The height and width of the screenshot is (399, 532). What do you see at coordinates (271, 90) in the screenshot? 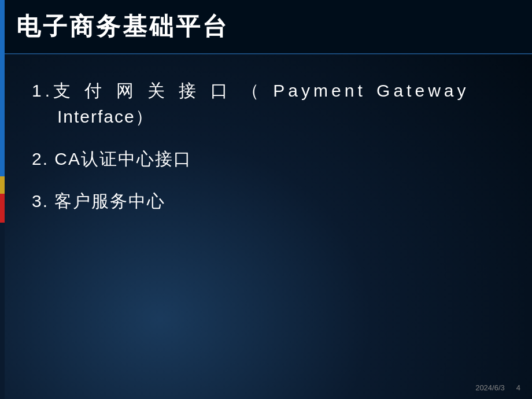
I see `item-1-line1: 1.支 付 网 关 接 口 （ Payment Gateway` at bounding box center [271, 90].